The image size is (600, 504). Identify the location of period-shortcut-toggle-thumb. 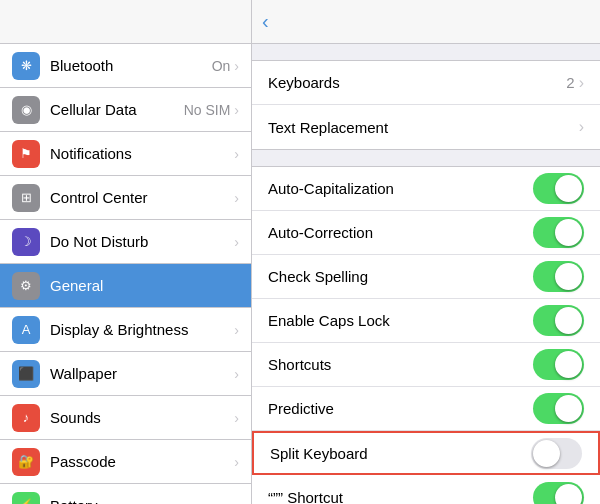
(568, 494).